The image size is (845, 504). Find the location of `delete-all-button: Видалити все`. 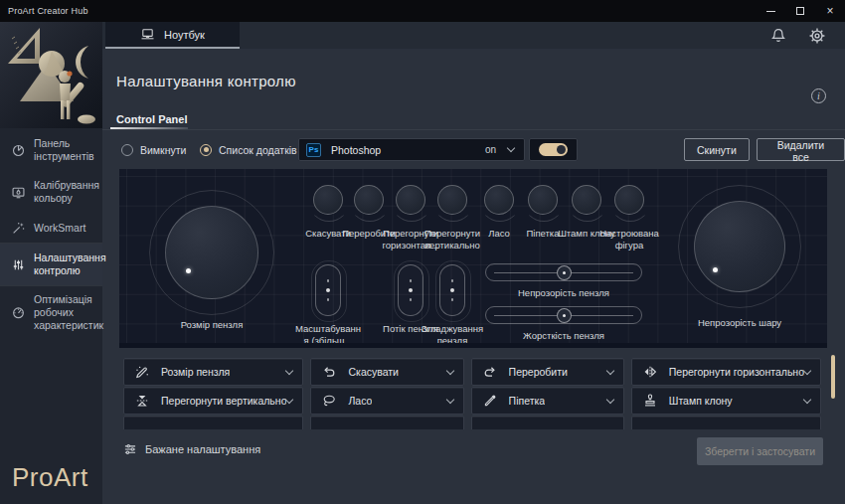

delete-all-button: Видалити все is located at coordinates (801, 149).